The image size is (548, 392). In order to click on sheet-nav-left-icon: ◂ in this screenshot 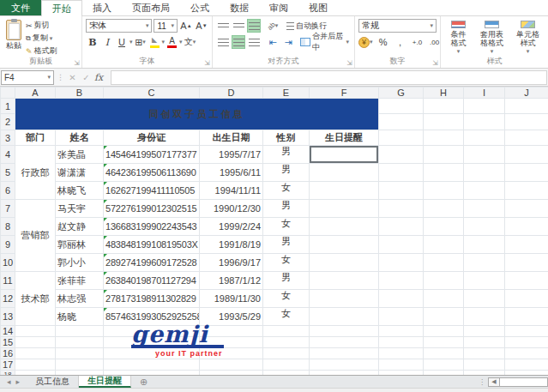, I will do `click(9, 382)`.